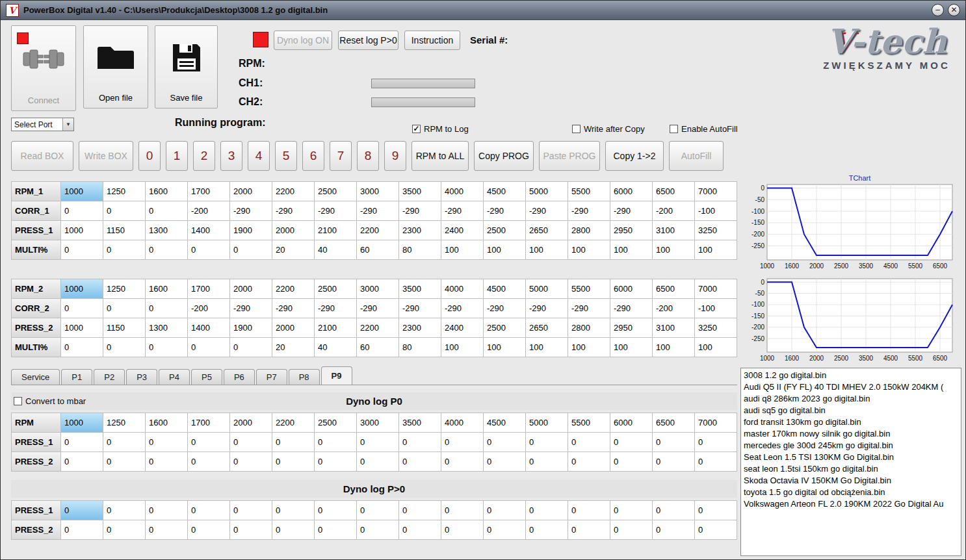 This screenshot has height=560, width=966. I want to click on enable-autofill-checkbox: ✓ Enable AutoFill, so click(703, 129).